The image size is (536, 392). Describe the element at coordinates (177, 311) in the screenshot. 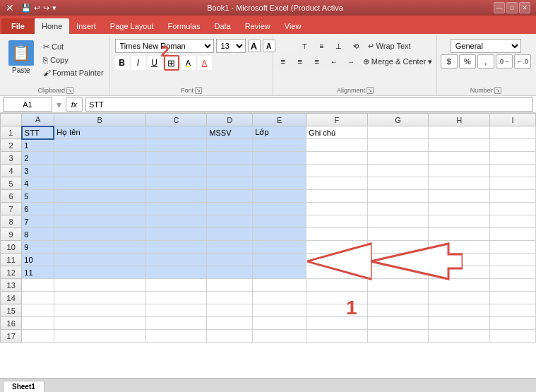

I see `cell-c15` at that location.